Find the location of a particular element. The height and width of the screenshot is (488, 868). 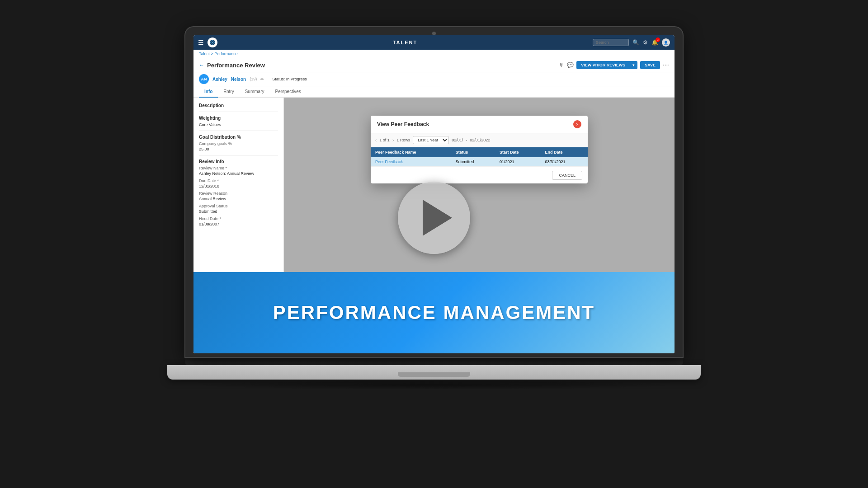

user-name: Ashley is located at coordinates (220, 80).